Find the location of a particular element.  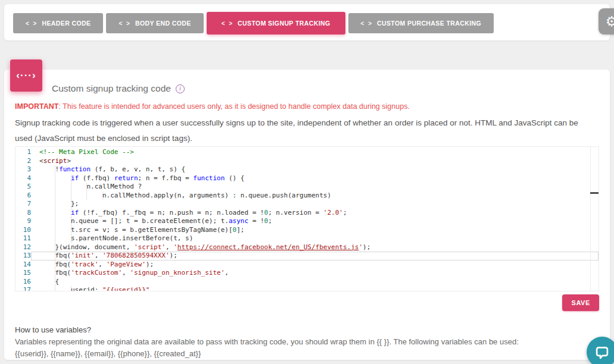

code-line: 1<!-- Meta Pixel Code --> is located at coordinates (307, 152).